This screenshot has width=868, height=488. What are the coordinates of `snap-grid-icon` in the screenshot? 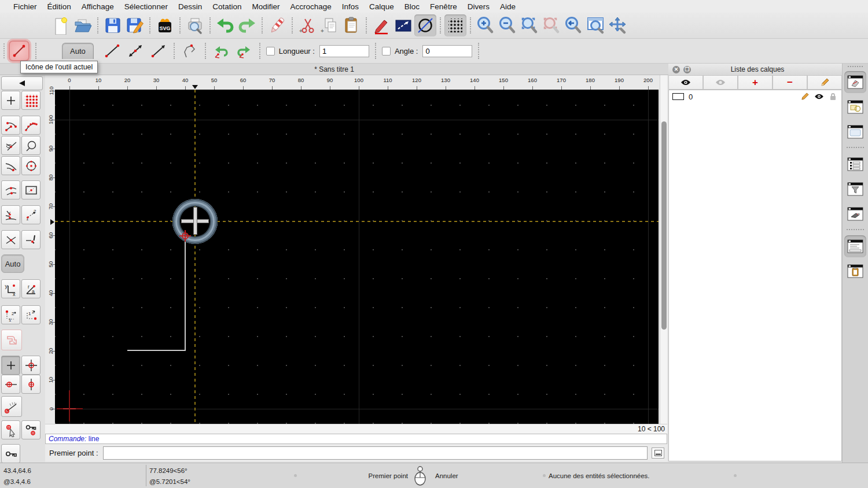 It's located at (31, 101).